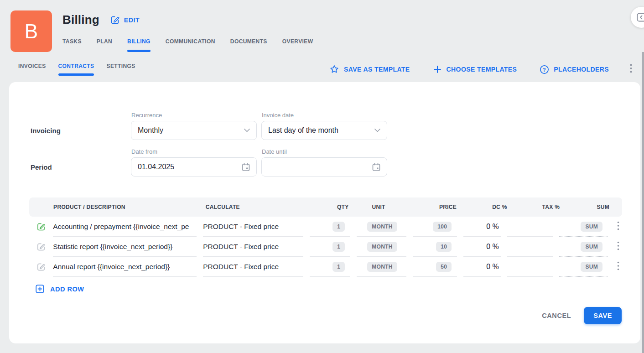 The height and width of the screenshot is (353, 644). I want to click on tab-billing: BILLING, so click(139, 45).